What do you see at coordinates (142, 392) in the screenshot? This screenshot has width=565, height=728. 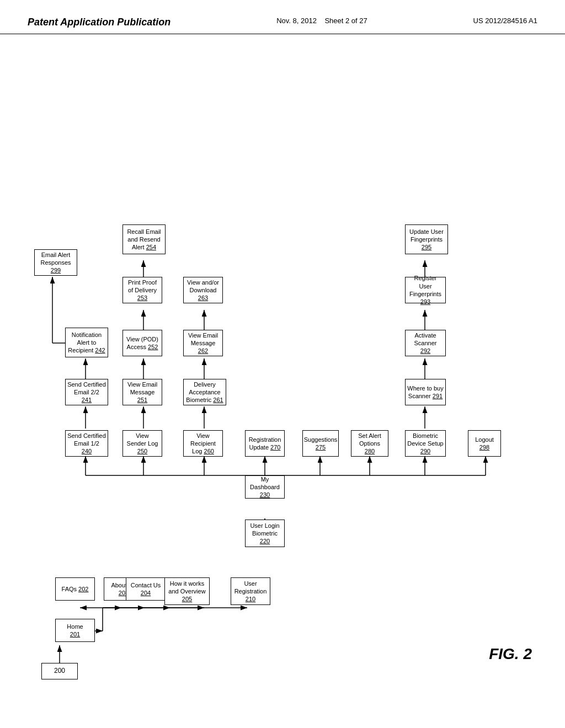 I see `box-251: View EmailMessage251` at bounding box center [142, 392].